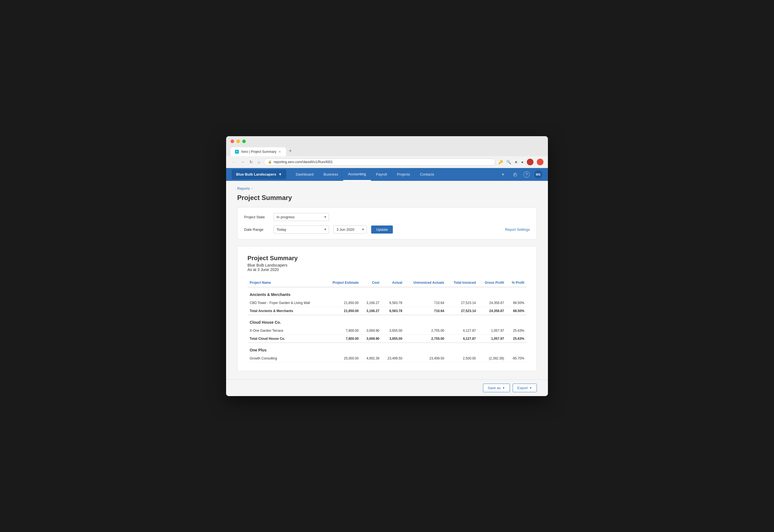 The image size is (774, 532). Describe the element at coordinates (387, 388) in the screenshot. I see `bottom-bar: Save as ▼ Export ▼` at that location.